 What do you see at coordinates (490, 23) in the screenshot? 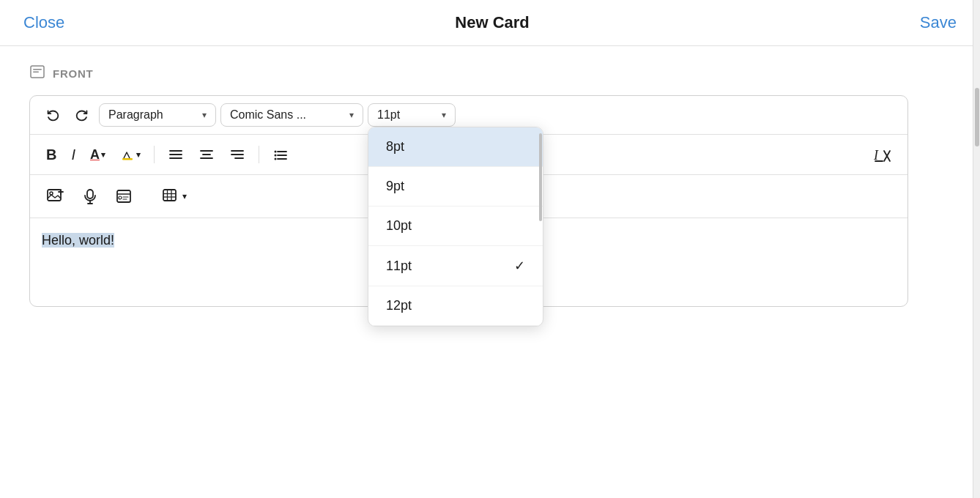
I see `app-header: Close New Card Save` at bounding box center [490, 23].